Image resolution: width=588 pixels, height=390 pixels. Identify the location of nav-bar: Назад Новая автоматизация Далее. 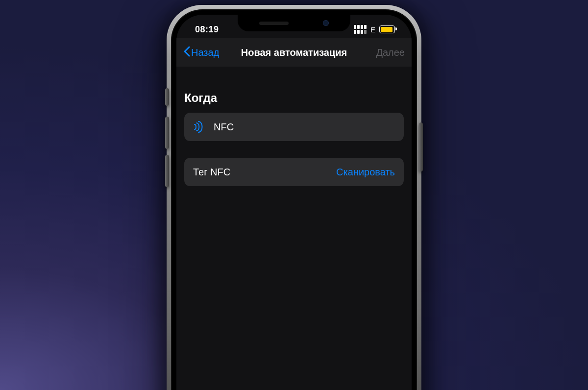
(294, 52).